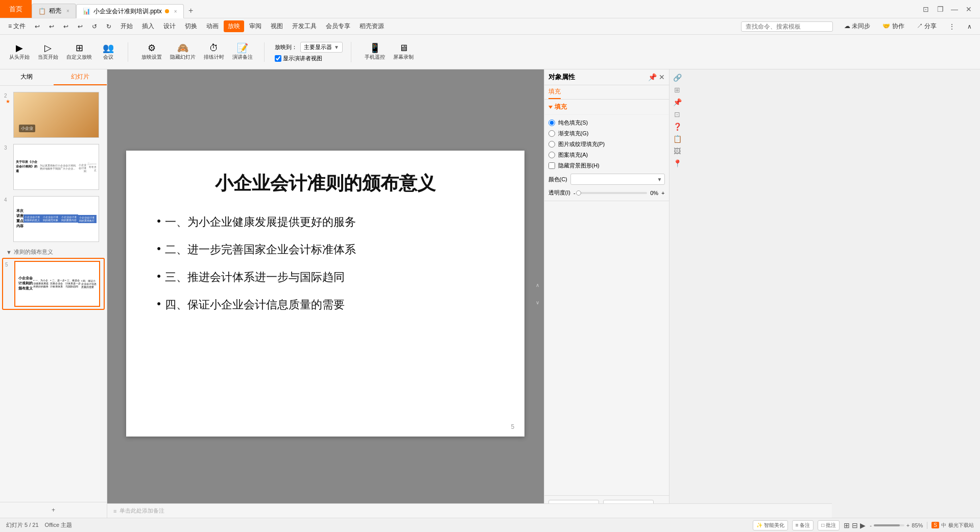 This screenshot has height=532, width=980. I want to click on phone-remote-button: 📱 手机遥控, so click(375, 52).